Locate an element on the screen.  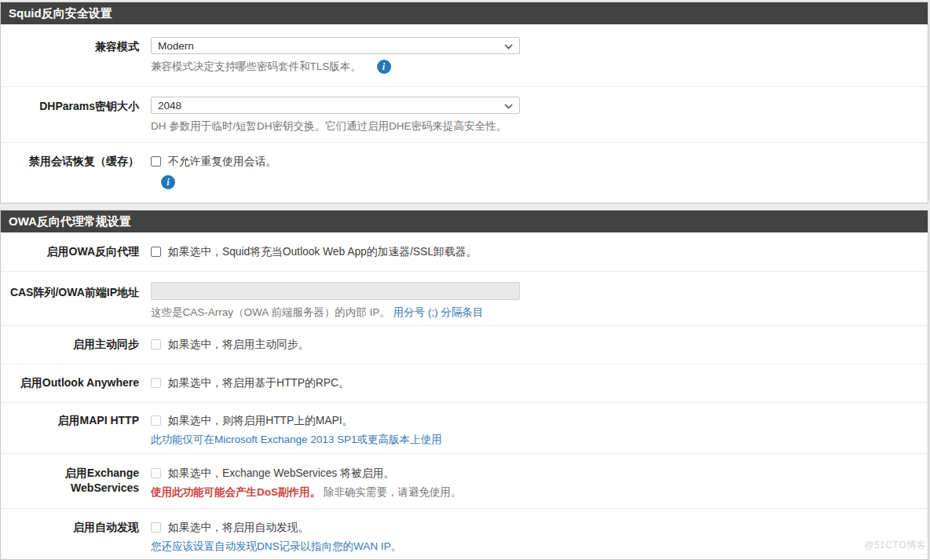
help-compat-mode: 兼容模式决定支持哪些密码套件和TLS版本。 i is located at coordinates (539, 66).